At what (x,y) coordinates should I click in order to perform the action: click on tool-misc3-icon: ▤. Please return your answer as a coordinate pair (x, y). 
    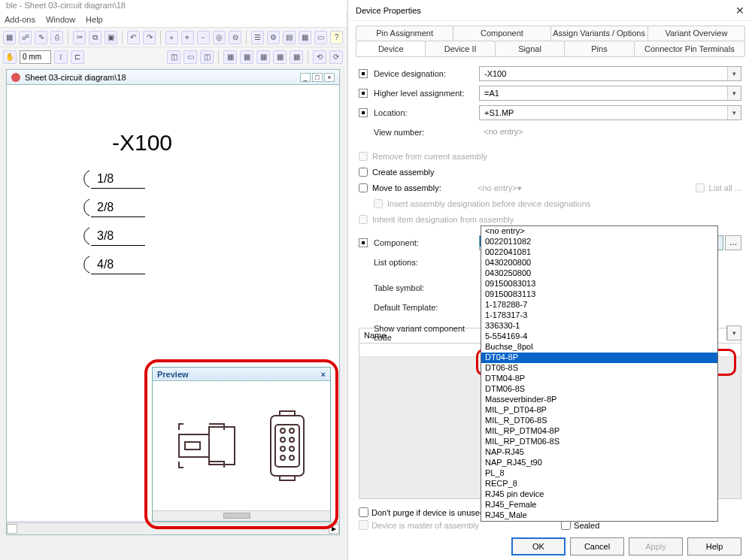
    Looking at the image, I should click on (289, 38).